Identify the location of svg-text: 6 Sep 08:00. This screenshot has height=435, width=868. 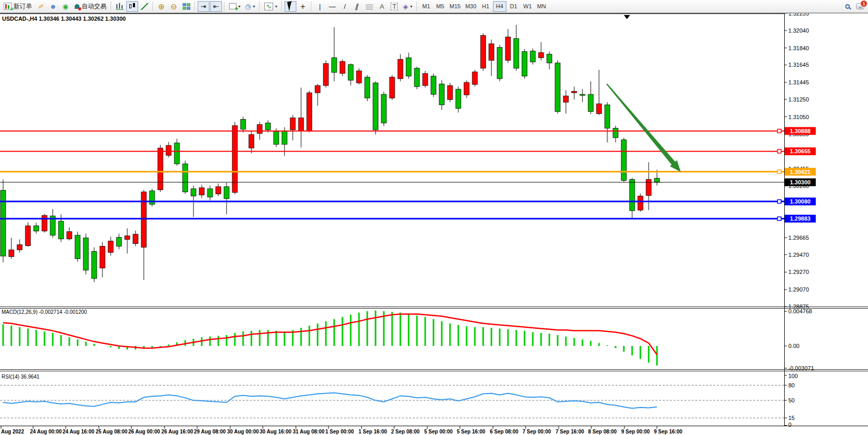
(504, 432).